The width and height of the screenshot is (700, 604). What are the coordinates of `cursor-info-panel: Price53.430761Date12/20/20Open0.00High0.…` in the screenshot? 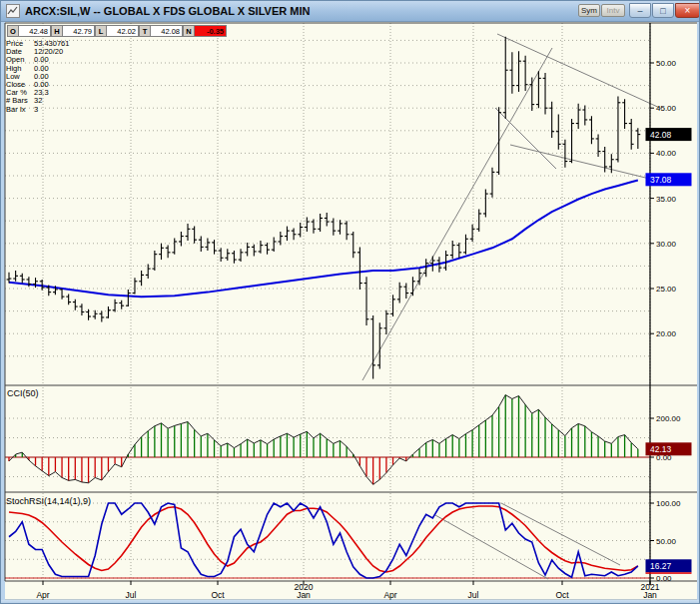 It's located at (38, 77).